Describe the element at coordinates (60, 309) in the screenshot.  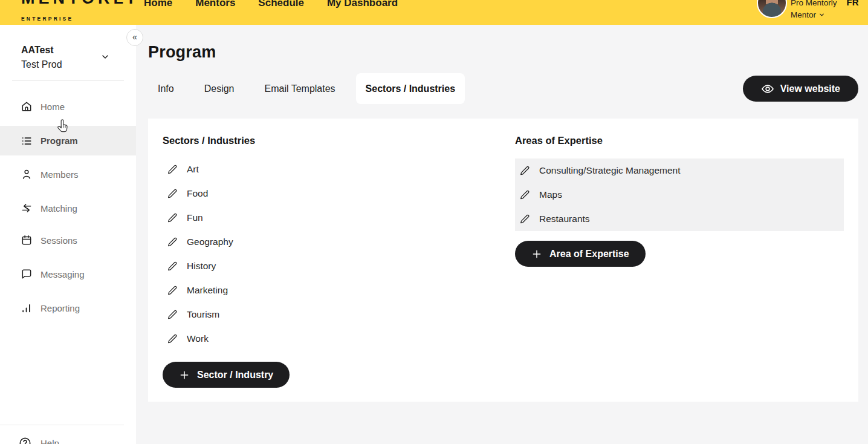
I see `sidebar-item-label: Reporting` at that location.